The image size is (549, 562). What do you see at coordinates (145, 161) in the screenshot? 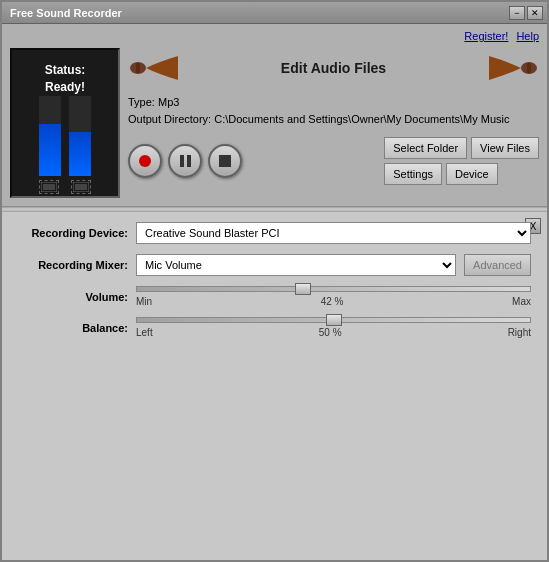
I see `record-button` at bounding box center [145, 161].